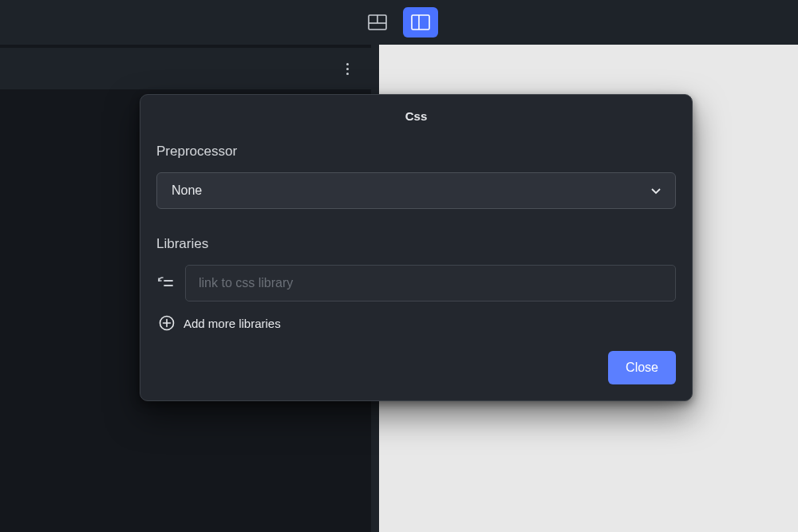  I want to click on modal-footer: Close, so click(417, 368).